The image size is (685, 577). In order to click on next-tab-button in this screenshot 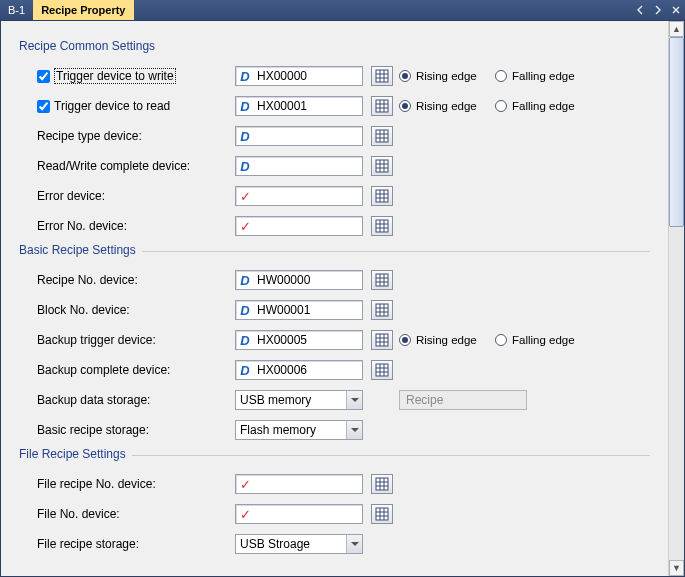, I will do `click(658, 10)`.